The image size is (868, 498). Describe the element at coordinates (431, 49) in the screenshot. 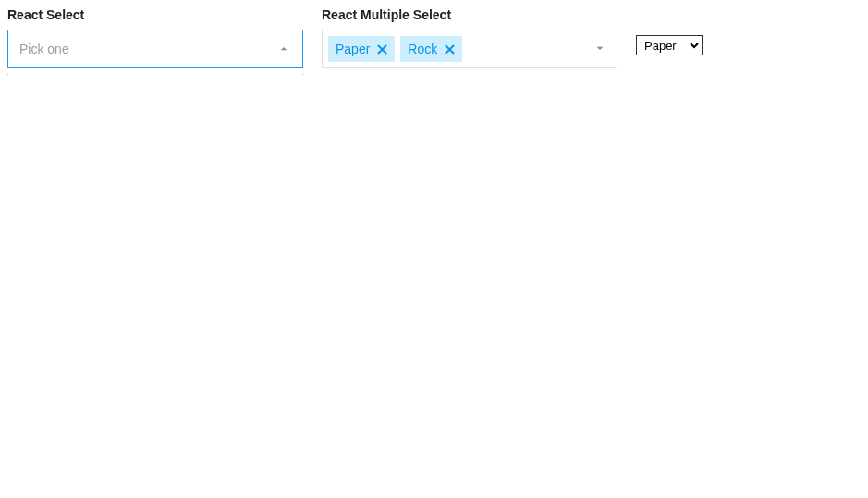

I see `tag-rock: Rock` at that location.